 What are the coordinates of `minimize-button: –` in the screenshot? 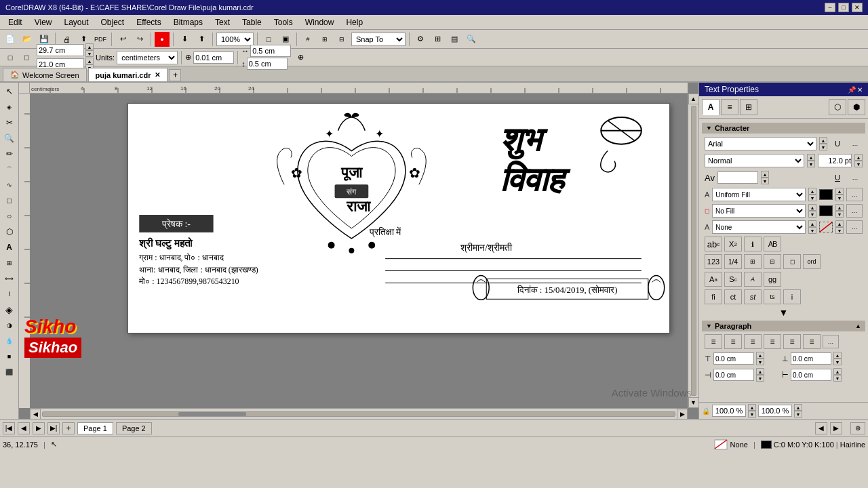 It's located at (830, 7).